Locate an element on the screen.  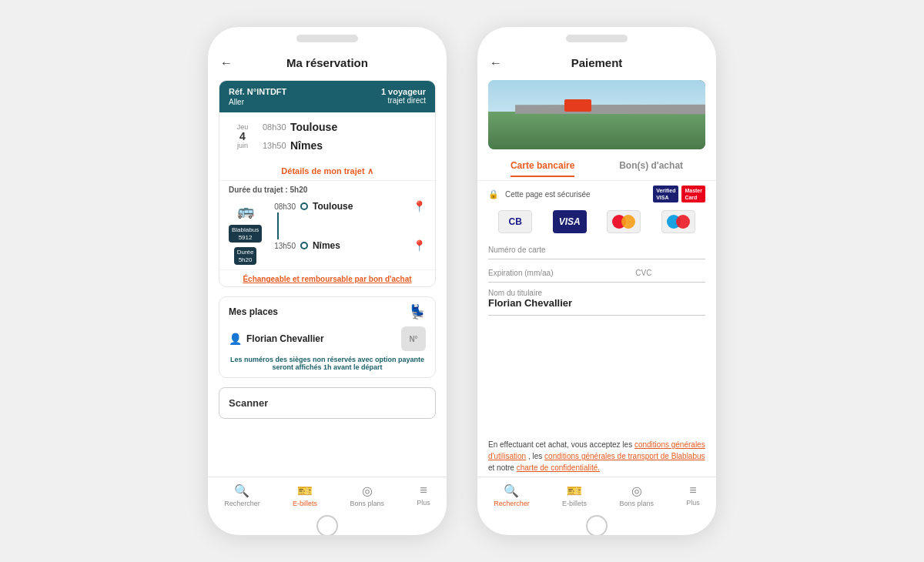
cvc-label: CVC is located at coordinates (670, 273).